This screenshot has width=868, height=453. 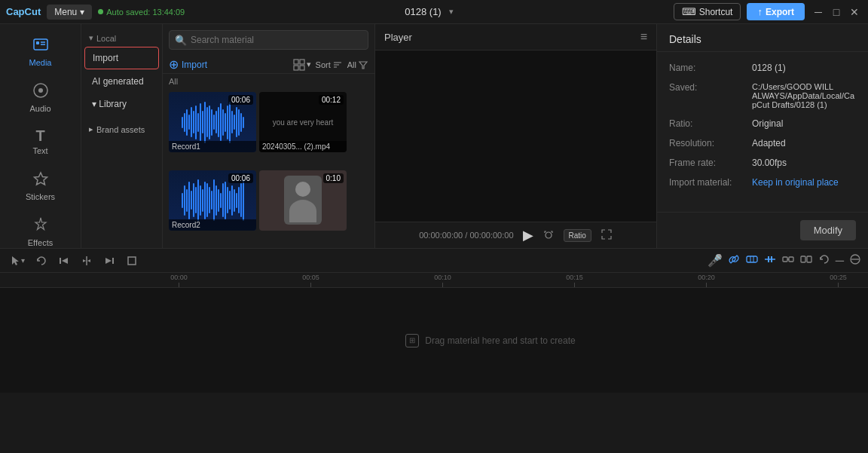 What do you see at coordinates (788, 261) in the screenshot?
I see `link2-button` at bounding box center [788, 261].